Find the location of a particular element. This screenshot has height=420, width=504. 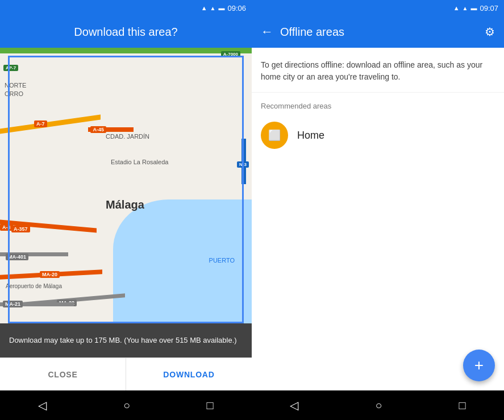

road-badge-a357: A-357 is located at coordinates (20, 229).